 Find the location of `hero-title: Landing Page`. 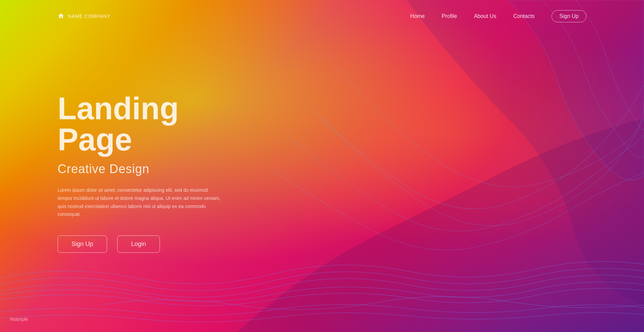

hero-title: Landing Page is located at coordinates (152, 124).